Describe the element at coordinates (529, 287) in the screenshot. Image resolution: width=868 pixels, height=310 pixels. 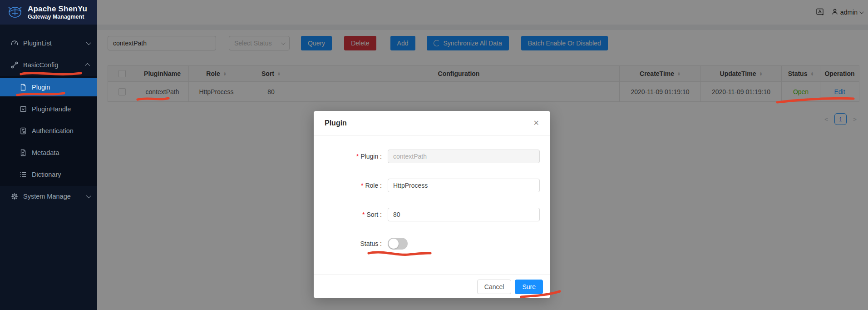
I see `sure-button: Sure` at that location.